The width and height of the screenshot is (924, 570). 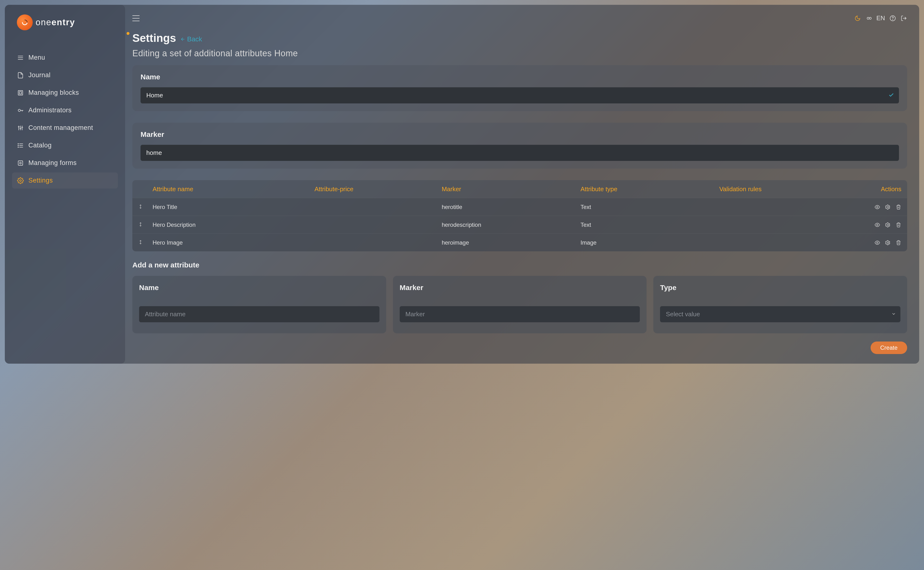 I want to click on sidebar-item-content: Content management, so click(x=65, y=128).